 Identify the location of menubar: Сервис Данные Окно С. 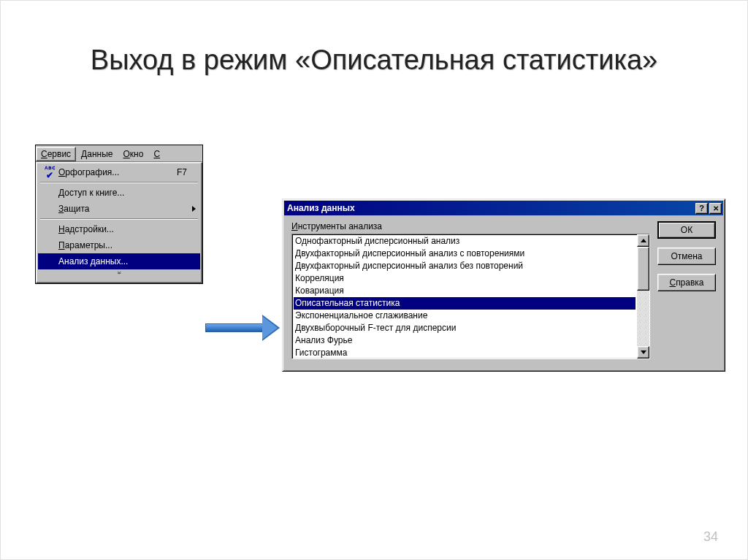
(119, 153).